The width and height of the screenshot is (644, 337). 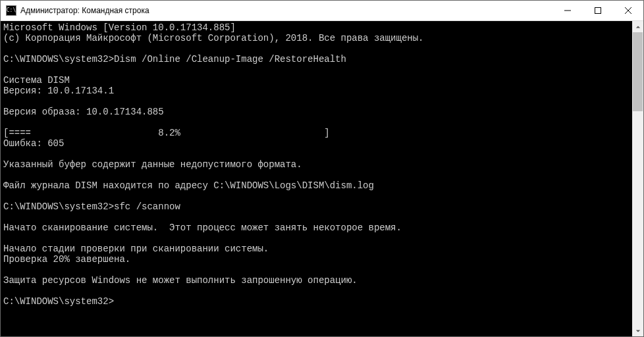 I want to click on maximize-button, so click(x=598, y=11).